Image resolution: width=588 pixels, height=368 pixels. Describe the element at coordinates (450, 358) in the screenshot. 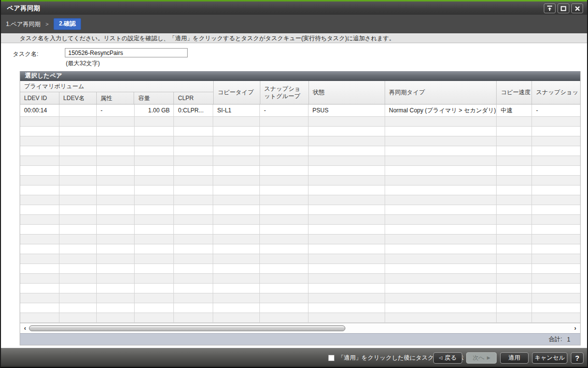

I see `back-button-label: 戻る` at that location.